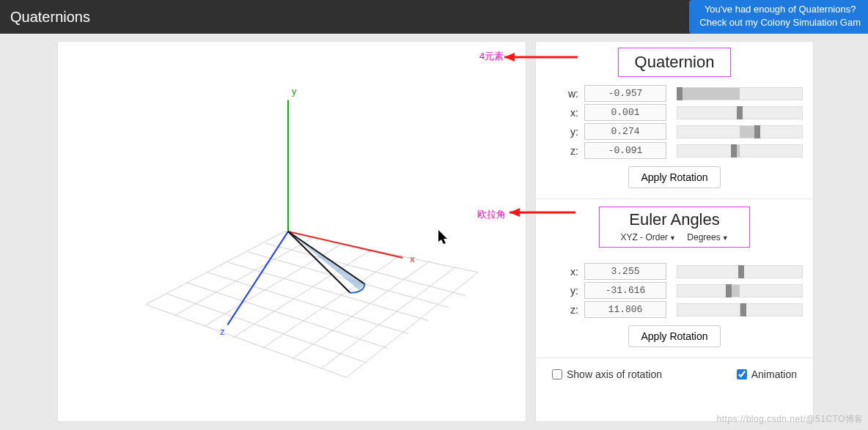  Describe the element at coordinates (674, 309) in the screenshot. I see `euler-row-z: z:` at that location.